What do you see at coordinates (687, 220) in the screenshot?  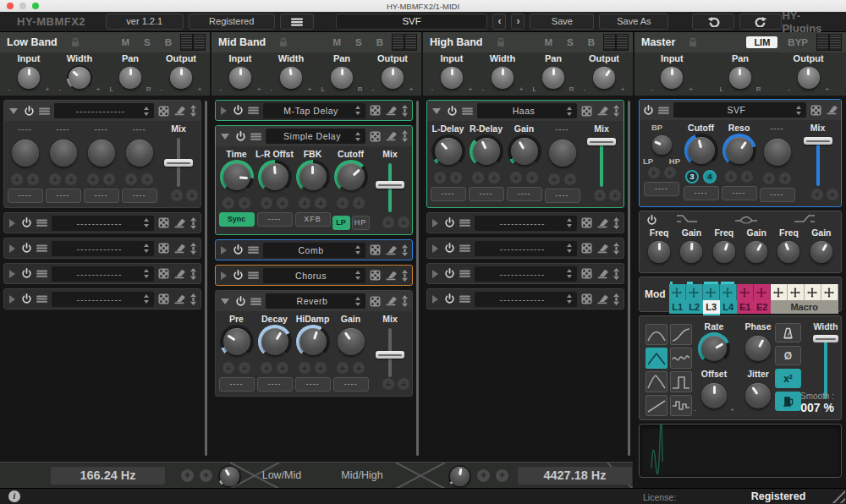 I see `shelf-low-icon` at bounding box center [687, 220].